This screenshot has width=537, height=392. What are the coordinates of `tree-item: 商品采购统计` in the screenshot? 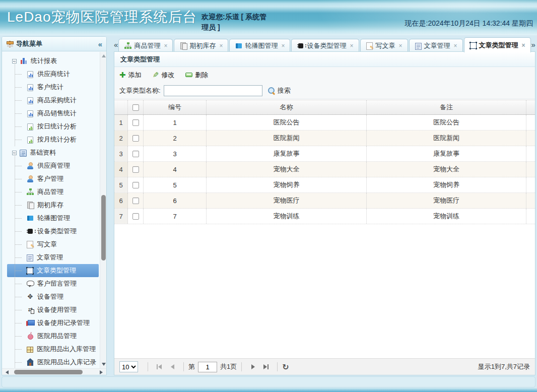 It's located at (53, 100).